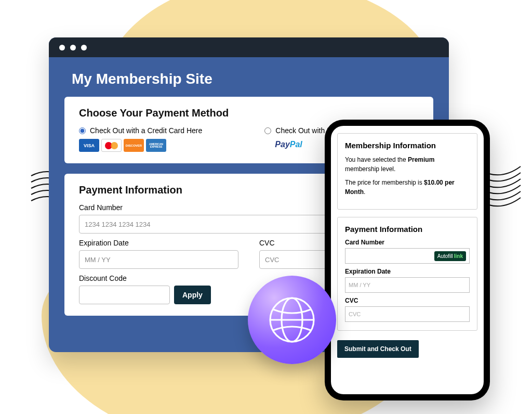  Describe the element at coordinates (292, 320) in the screenshot. I see `globe-badge` at that location.